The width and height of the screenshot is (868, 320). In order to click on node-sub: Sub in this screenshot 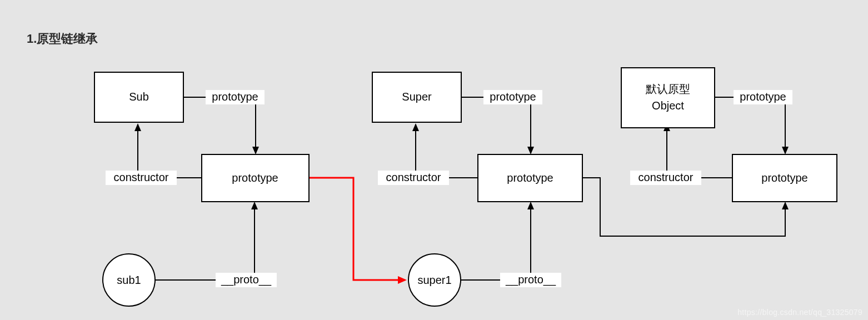, I will do `click(139, 97)`.